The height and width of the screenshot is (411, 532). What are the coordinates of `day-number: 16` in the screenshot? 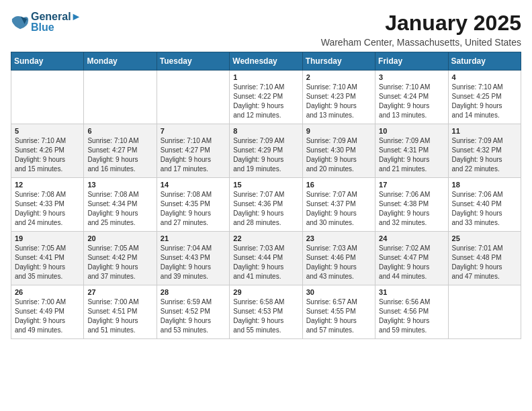 It's located at (339, 185).